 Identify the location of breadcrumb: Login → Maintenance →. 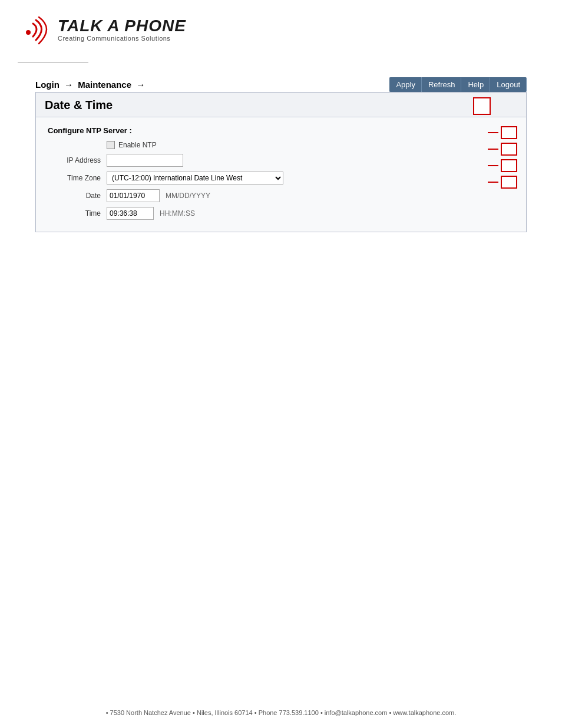
(91, 85).